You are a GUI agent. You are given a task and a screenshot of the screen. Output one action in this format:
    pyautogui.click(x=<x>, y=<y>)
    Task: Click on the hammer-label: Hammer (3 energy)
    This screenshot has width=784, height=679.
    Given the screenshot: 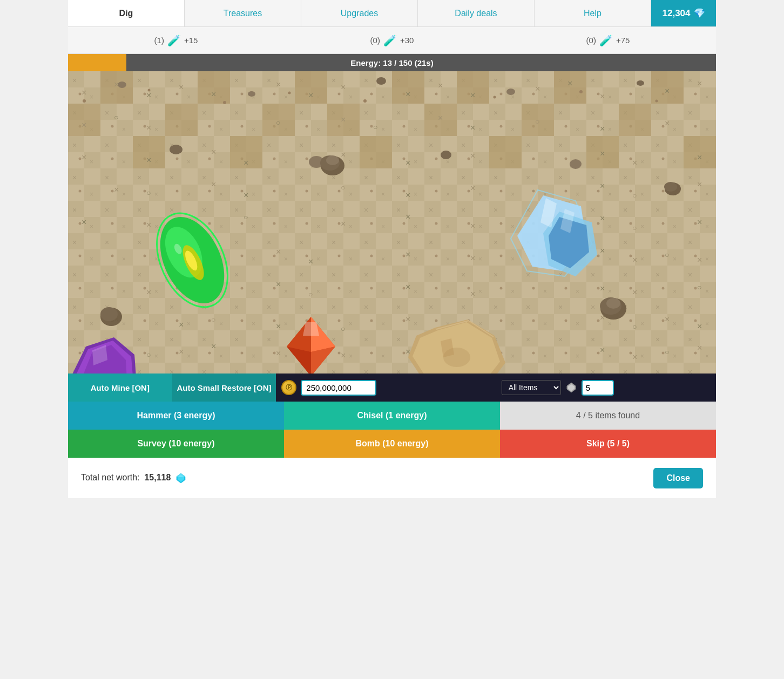 What is the action you would take?
    pyautogui.click(x=176, y=416)
    